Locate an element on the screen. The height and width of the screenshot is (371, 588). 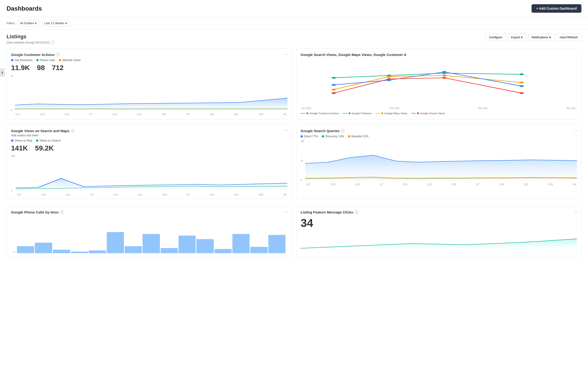
legend-website-clicks: Website Clicks is located at coordinates (70, 60).